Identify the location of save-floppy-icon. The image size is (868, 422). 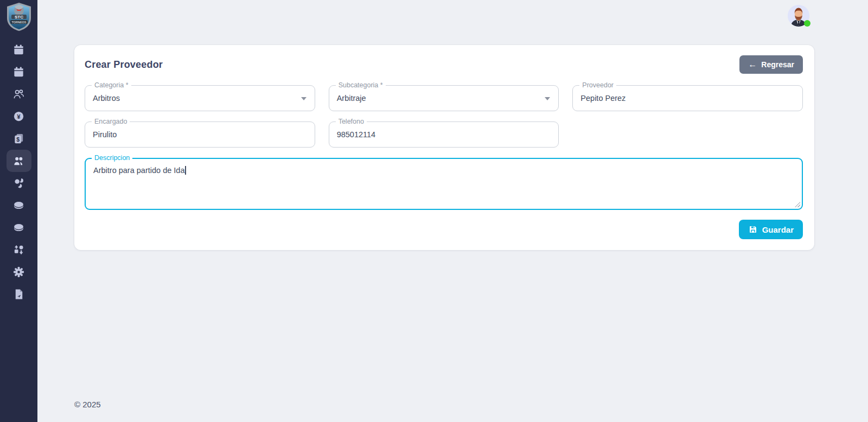
(753, 229).